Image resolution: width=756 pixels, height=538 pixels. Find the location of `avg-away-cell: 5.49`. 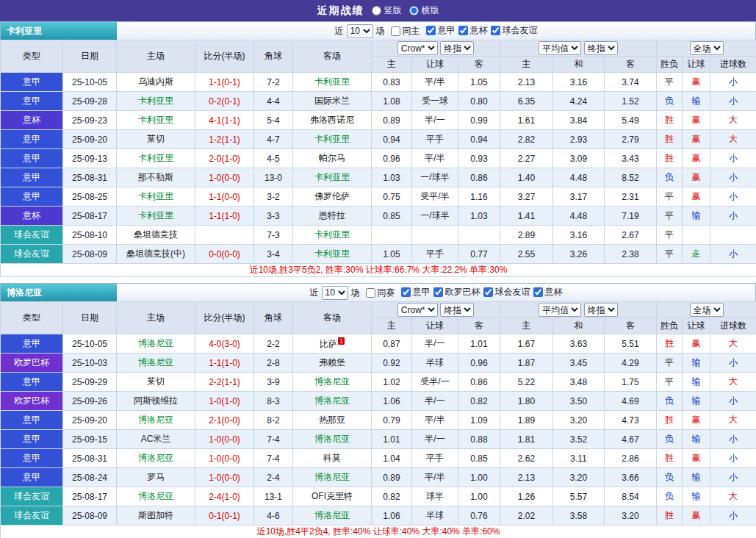

avg-away-cell: 5.49 is located at coordinates (630, 121).